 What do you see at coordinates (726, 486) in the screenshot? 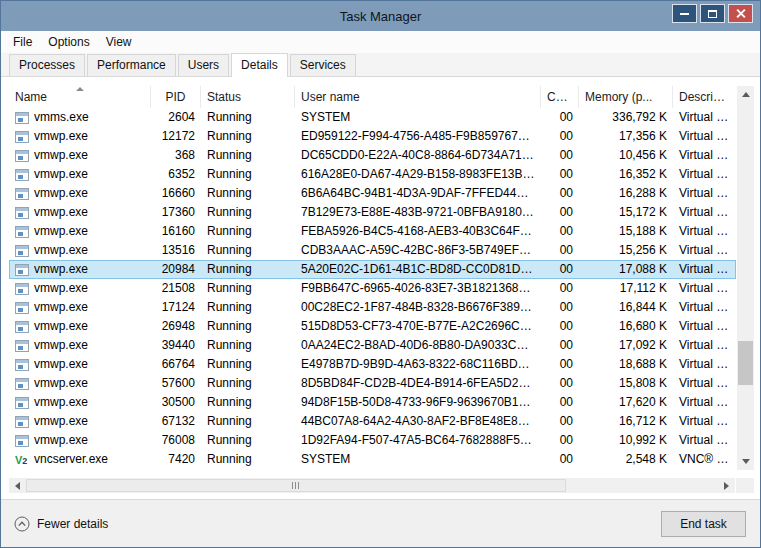
I see `scroll-right-button` at bounding box center [726, 486].